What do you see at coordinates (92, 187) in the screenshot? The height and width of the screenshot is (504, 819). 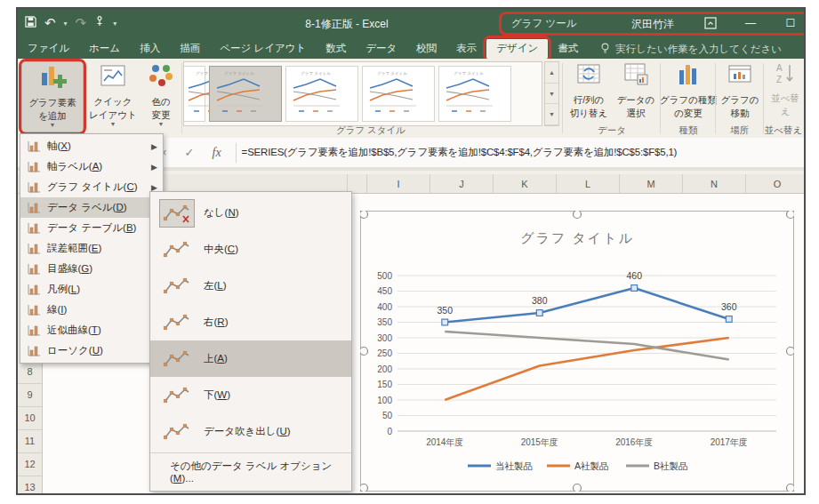 I see `menu-item-グラフ タイトル: グラフ タイトル(C)▶` at bounding box center [92, 187].